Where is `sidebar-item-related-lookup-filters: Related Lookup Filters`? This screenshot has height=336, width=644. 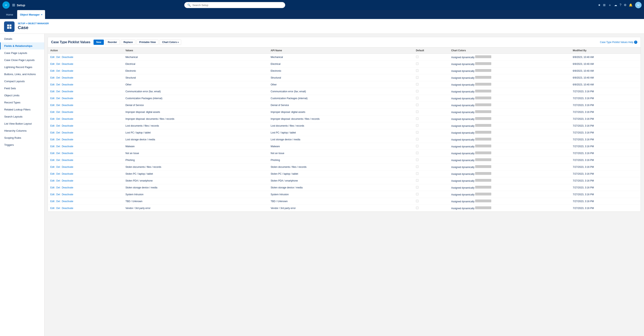 sidebar-item-related-lookup-filters: Related Lookup Filters is located at coordinates (22, 109).